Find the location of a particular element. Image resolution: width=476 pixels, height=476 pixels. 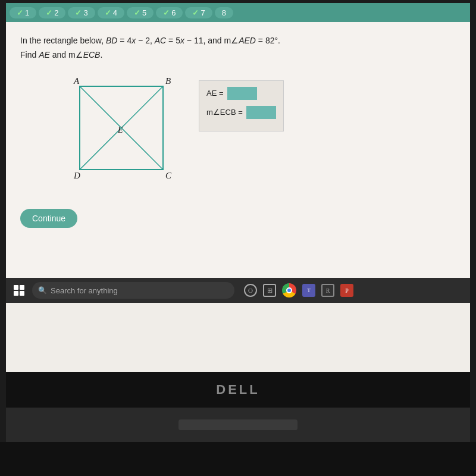

p-icon: P is located at coordinates (347, 290).